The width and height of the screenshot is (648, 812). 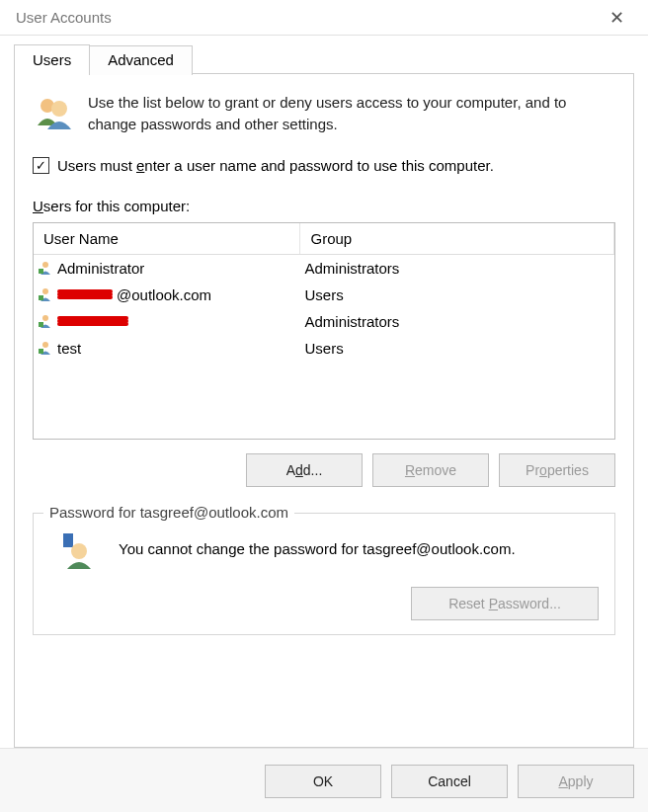 I want to click on ok-button: OK, so click(x=323, y=781).